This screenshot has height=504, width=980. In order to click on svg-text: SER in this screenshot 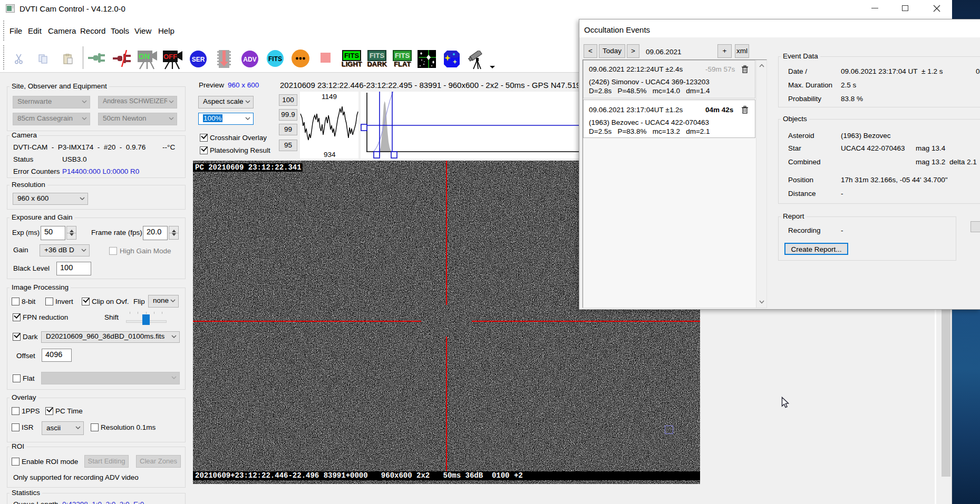, I will do `click(198, 60)`.